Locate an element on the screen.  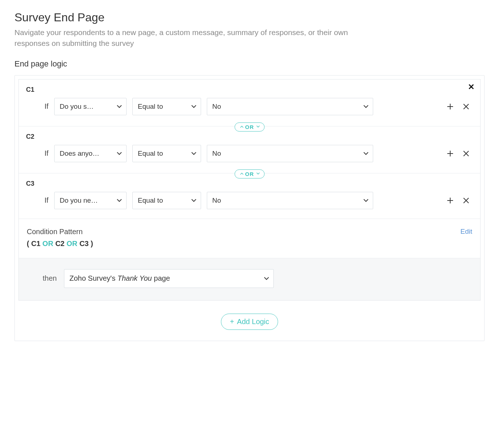
question-select: Do you s… is located at coordinates (90, 107).